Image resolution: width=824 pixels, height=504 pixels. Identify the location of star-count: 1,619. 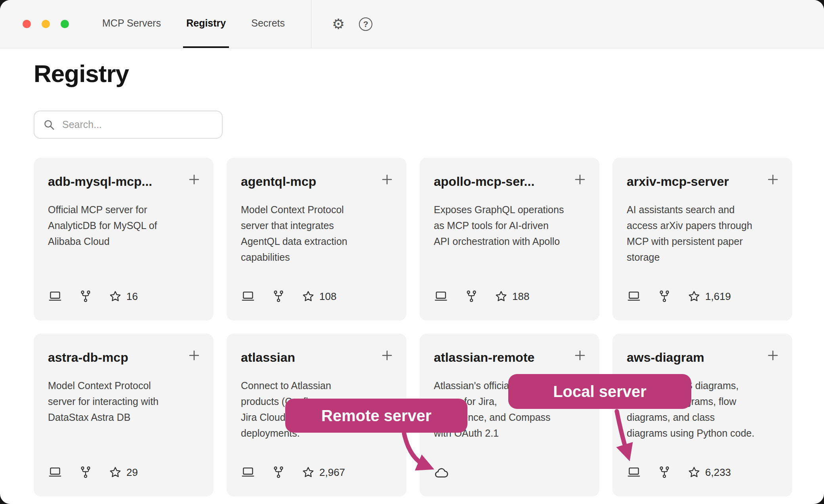
(718, 296).